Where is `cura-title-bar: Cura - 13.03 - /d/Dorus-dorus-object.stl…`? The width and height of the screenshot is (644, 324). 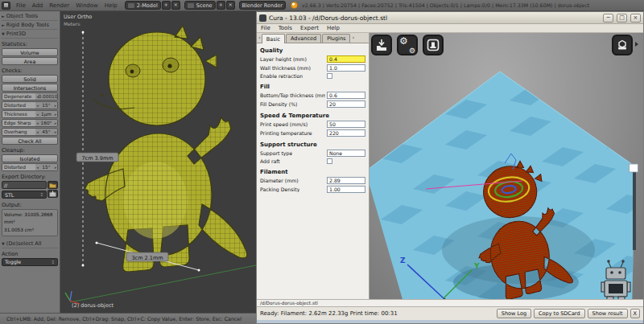 cura-title-bar: Cura - 13.03 - /d/Dorus-dorus-object.stl… is located at coordinates (450, 18).